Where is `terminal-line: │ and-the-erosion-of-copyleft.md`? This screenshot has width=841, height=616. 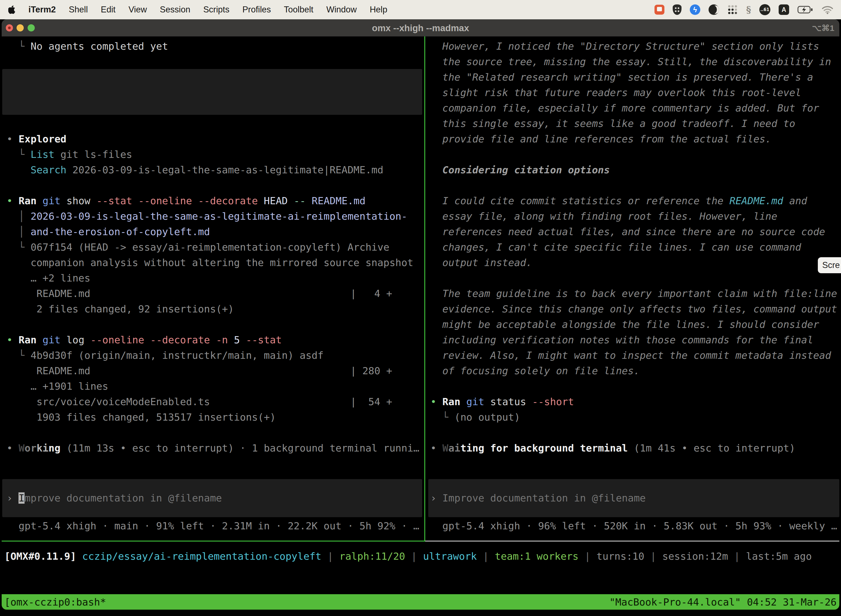 terminal-line: │ and-the-erosion-of-copyleft.md is located at coordinates (108, 232).